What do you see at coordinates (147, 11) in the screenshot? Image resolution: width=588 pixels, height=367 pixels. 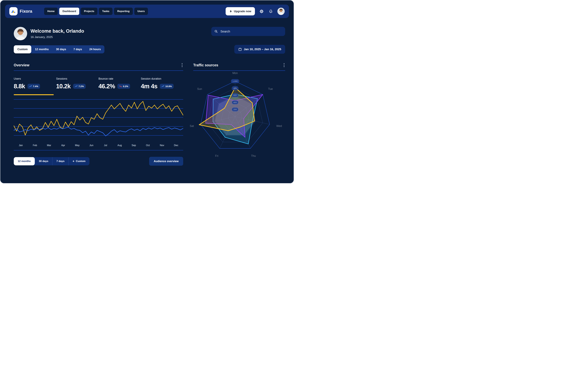 I see `top-nav: Fixora HomeDashboardProjectsTasksReporti…` at bounding box center [147, 11].